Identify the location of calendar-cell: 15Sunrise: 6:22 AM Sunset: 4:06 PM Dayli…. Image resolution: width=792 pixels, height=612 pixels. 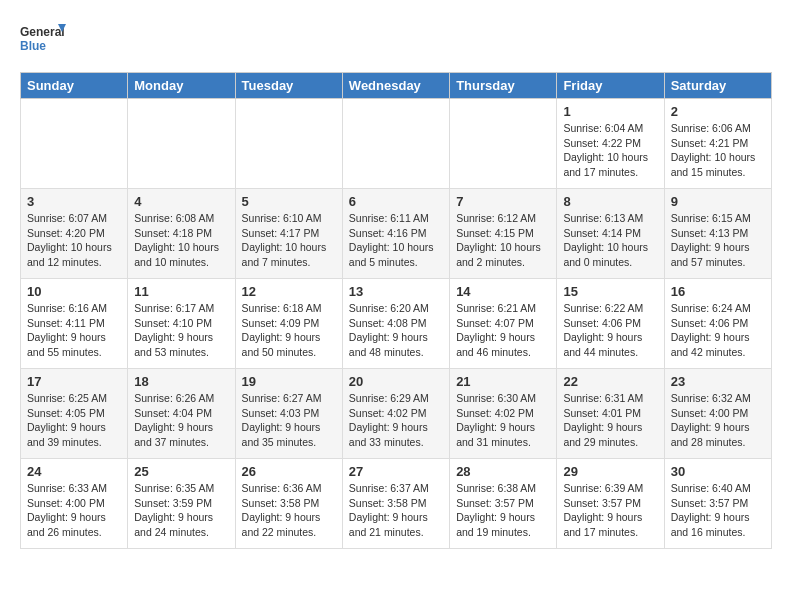
(610, 324).